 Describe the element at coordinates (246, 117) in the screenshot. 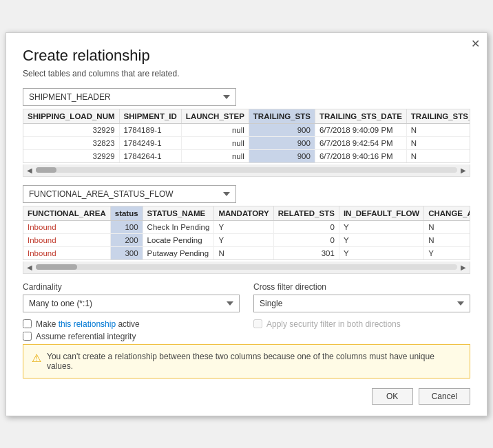

I see `table1-header-row: SHIPPING_LOAD_NUM SHIPMENT_ID LAUNCH_STE…` at that location.